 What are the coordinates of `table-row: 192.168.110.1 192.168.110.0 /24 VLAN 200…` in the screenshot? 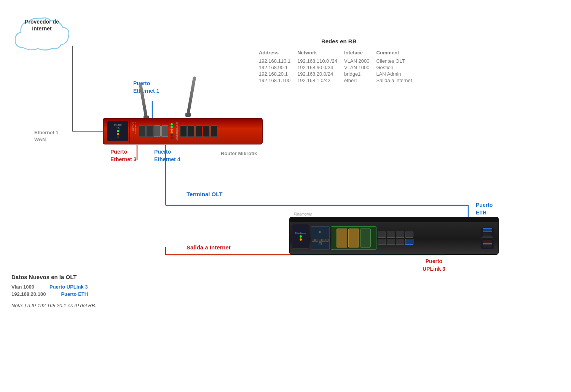 It's located at (339, 61).